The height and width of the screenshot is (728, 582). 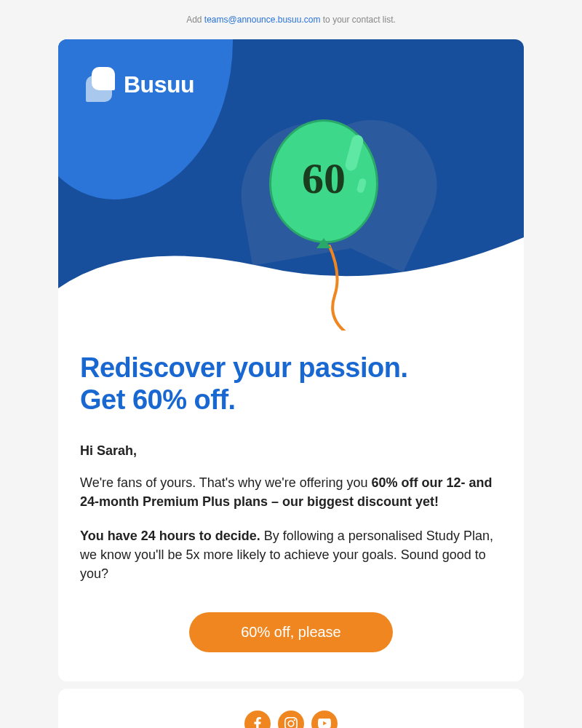 What do you see at coordinates (291, 555) in the screenshot?
I see `paragraph-2: You have 24 hours to decide. By followin…` at bounding box center [291, 555].